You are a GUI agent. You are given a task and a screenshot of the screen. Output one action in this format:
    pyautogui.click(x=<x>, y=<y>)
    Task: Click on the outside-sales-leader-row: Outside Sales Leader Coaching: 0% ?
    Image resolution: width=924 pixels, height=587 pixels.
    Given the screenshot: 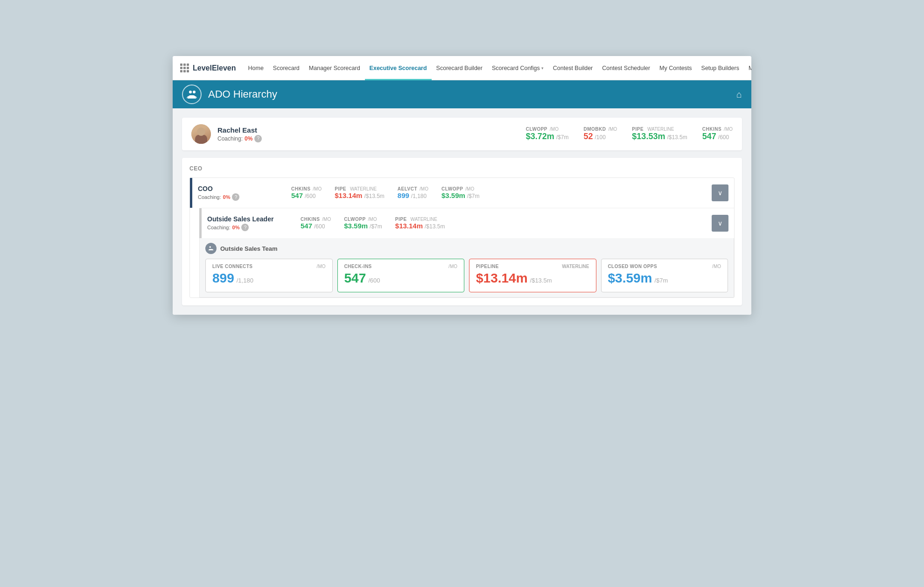 What is the action you would take?
    pyautogui.click(x=467, y=253)
    